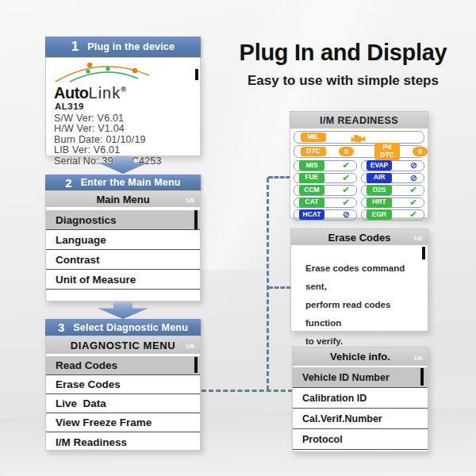  I want to click on monitor-row: CCM ✔, so click(325, 190).